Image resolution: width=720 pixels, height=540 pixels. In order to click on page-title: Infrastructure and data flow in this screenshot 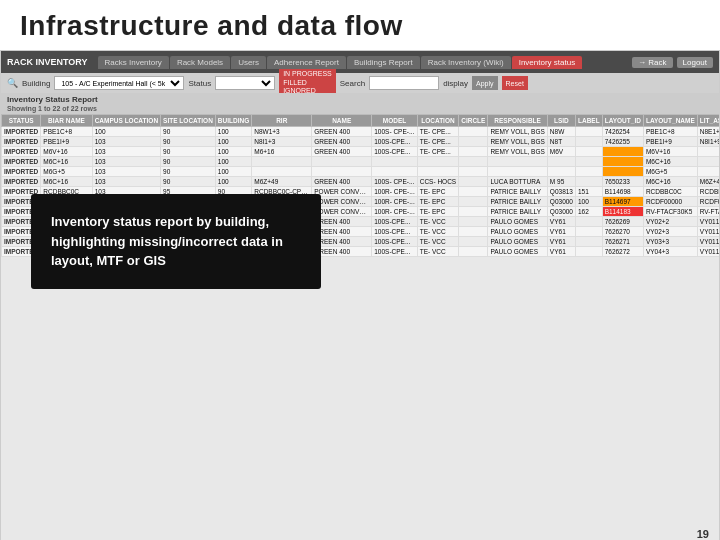, I will do `click(212, 26)`.